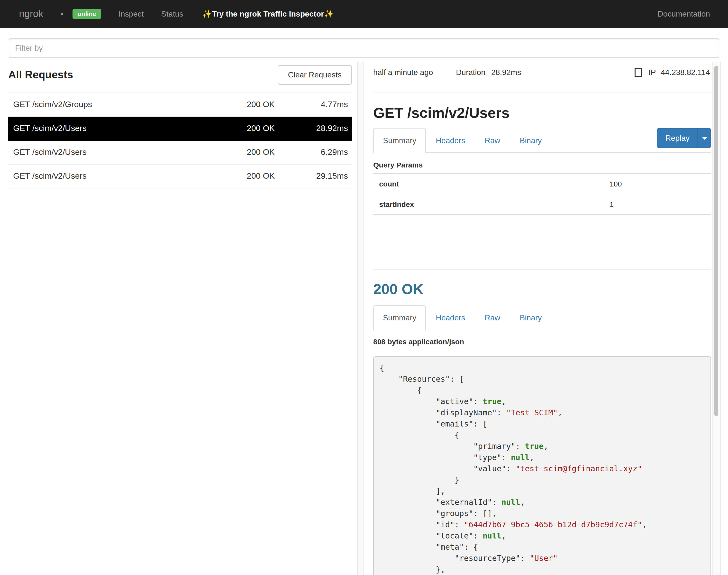 The width and height of the screenshot is (728, 575). Describe the element at coordinates (450, 318) in the screenshot. I see `response-tab-headers-link: Headers` at that location.